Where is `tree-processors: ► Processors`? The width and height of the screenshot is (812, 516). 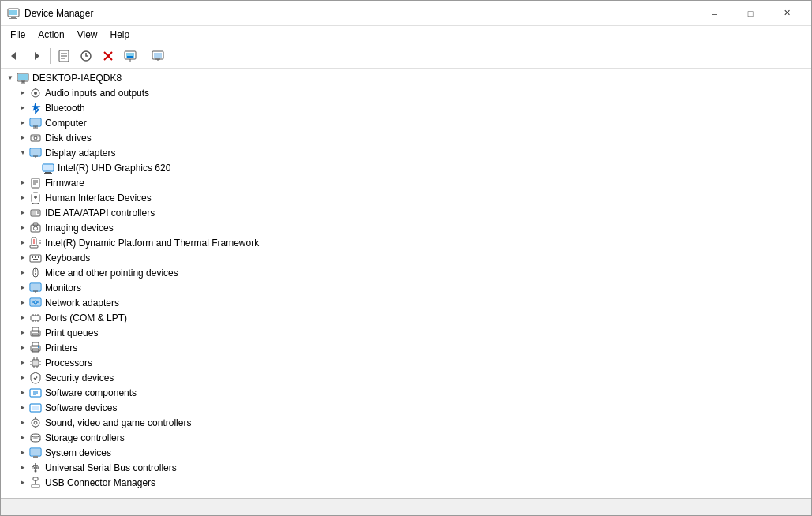
tree-processors: ► Processors is located at coordinates (406, 363).